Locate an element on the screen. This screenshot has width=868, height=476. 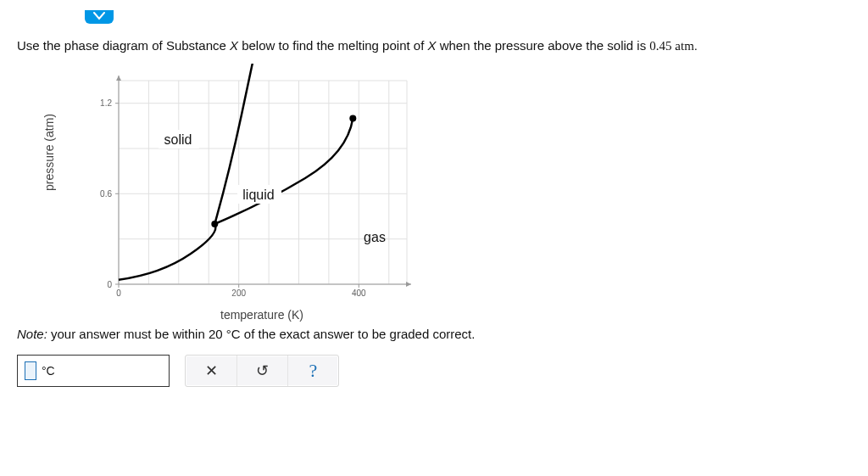
answer-input: °C is located at coordinates (93, 371).